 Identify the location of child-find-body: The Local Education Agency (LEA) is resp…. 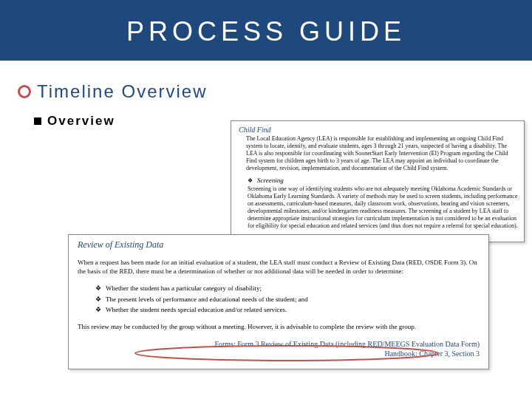
(378, 154).